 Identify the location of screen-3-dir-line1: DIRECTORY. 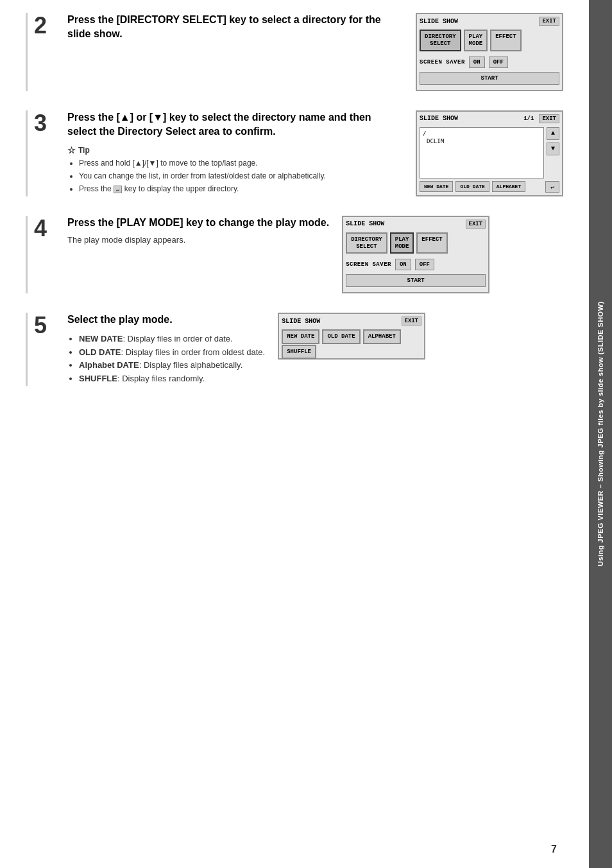
(367, 240).